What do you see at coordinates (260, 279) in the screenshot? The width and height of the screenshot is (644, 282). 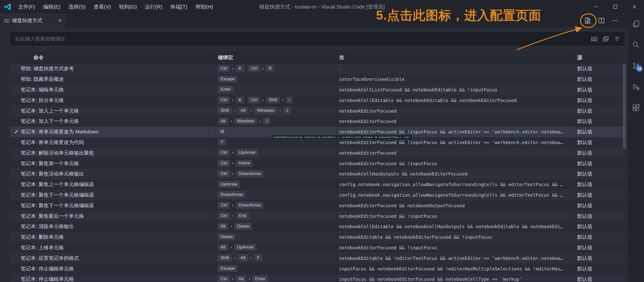 I see `key-chip: Enter` at bounding box center [260, 279].